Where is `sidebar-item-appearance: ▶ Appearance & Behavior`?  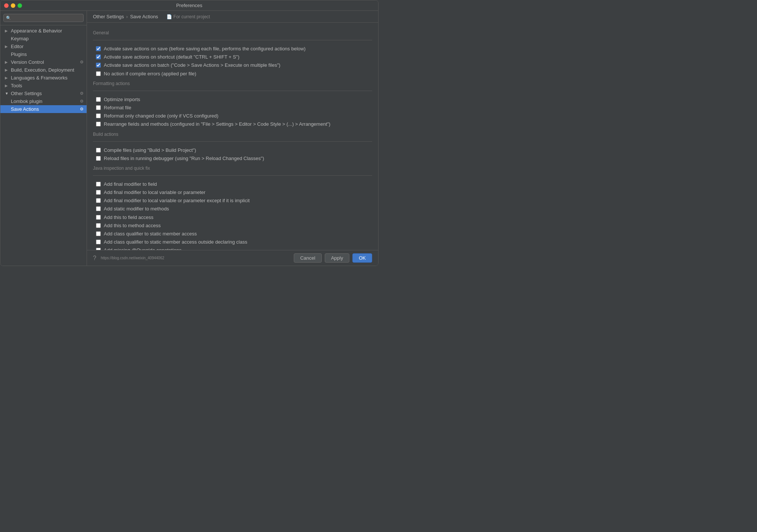 sidebar-item-appearance: ▶ Appearance & Behavior is located at coordinates (43, 31).